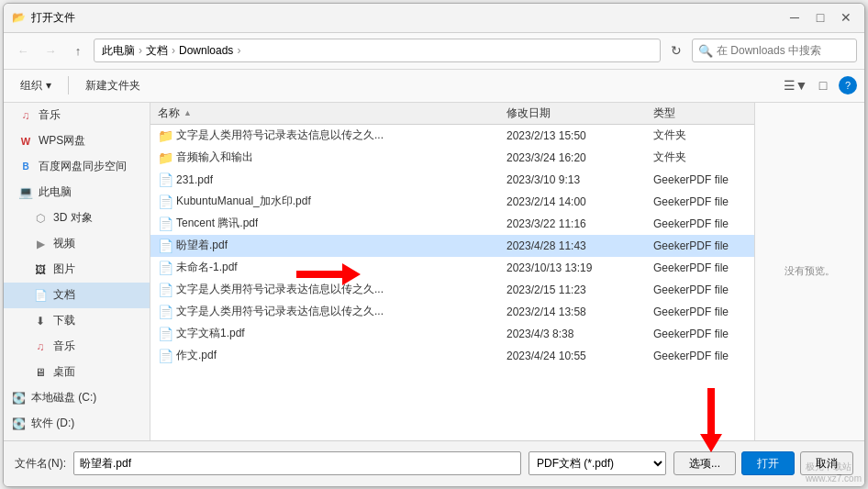 The image size is (868, 489). Describe the element at coordinates (452, 180) in the screenshot. I see `table-row: 📄 231.pdf 2023/3/10 9:13 GeekerPDF file …` at that location.